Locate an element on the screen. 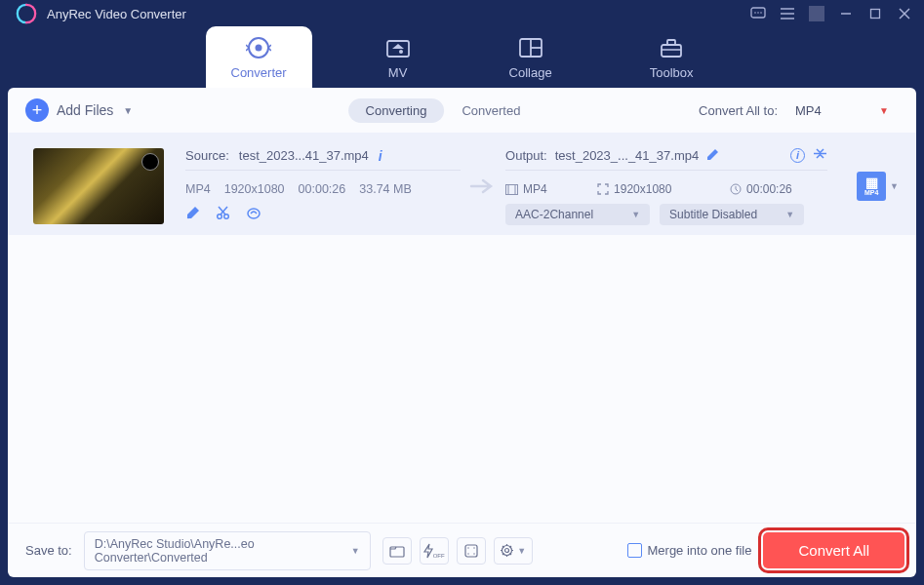  merge-label: Merge into one file is located at coordinates (701, 550).